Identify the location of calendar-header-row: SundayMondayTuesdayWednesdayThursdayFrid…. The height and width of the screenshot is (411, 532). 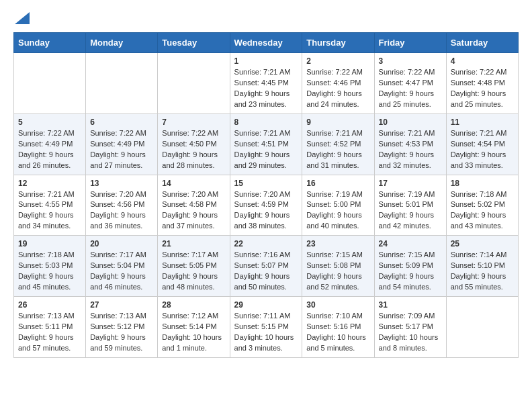
(266, 43).